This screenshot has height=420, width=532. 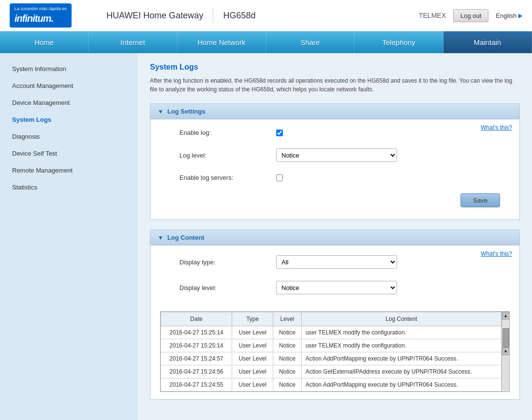 What do you see at coordinates (401, 372) in the screenshot?
I see `cell-log-content: Action GetExternalIPAddress execute by U…` at bounding box center [401, 372].